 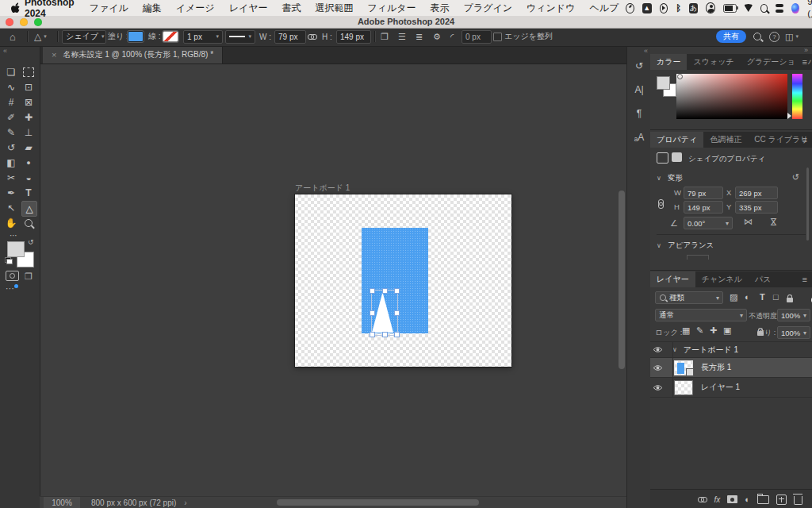 I want to click on search-icon, so click(x=757, y=37).